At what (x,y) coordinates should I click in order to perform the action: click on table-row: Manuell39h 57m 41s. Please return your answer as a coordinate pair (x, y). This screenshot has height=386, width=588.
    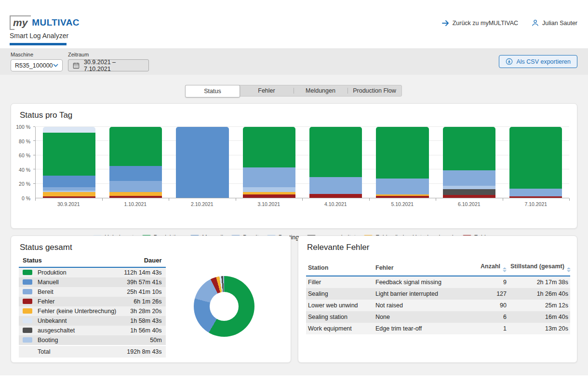
    Looking at the image, I should click on (93, 282).